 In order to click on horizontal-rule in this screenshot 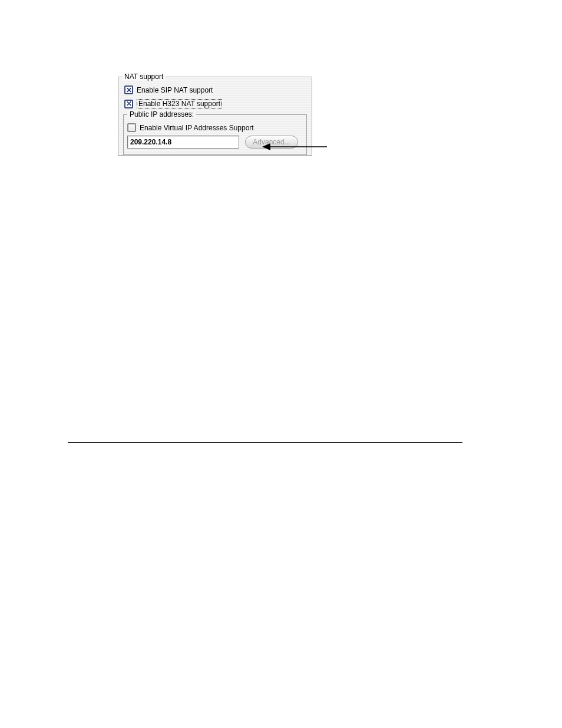, I will do `click(265, 442)`.